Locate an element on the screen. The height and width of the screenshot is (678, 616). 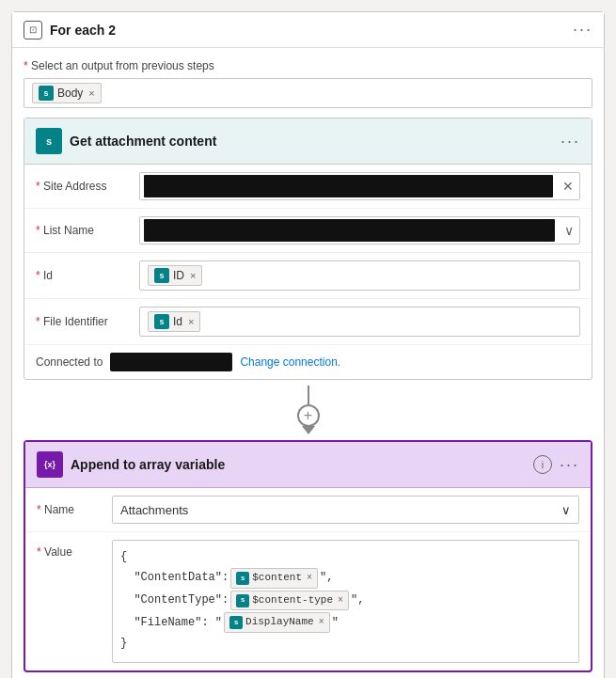
foreach-more-button: ··· is located at coordinates (583, 30).